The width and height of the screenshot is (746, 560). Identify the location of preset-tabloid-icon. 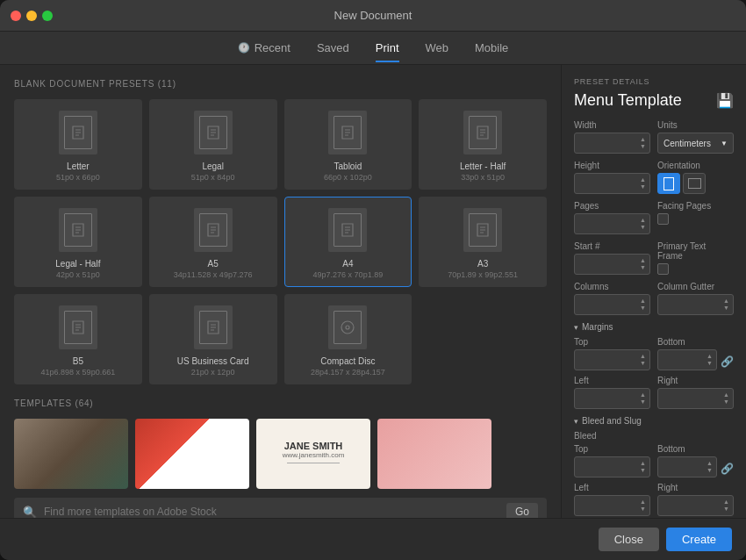
(348, 133).